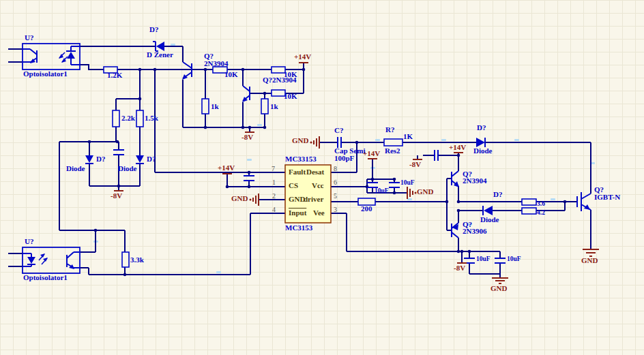 This screenshot has height=355, width=644. I want to click on opto-bottom-ref: U?, so click(29, 241).